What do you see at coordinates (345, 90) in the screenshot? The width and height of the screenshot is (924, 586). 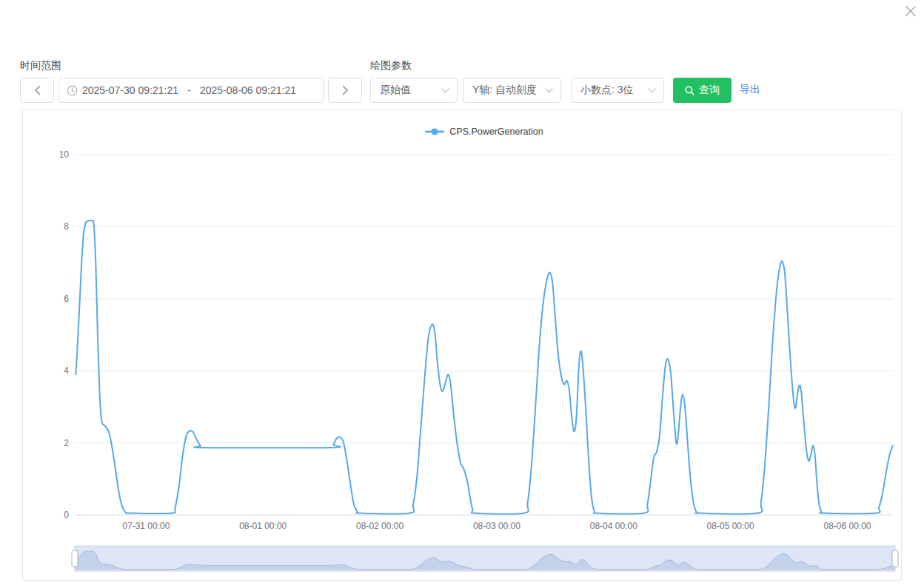 I see `next-range-button` at bounding box center [345, 90].